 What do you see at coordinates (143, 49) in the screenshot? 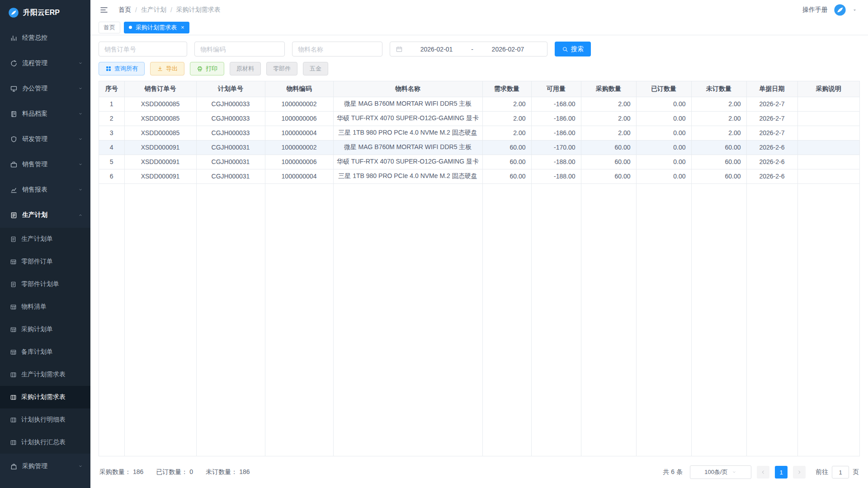
I see `sales-order-input` at bounding box center [143, 49].